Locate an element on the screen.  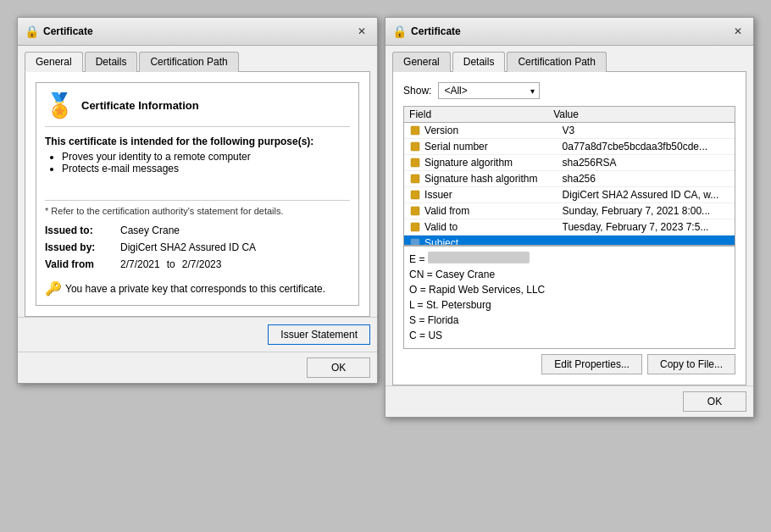
detail-s-row: S = Florida is located at coordinates (569, 320).